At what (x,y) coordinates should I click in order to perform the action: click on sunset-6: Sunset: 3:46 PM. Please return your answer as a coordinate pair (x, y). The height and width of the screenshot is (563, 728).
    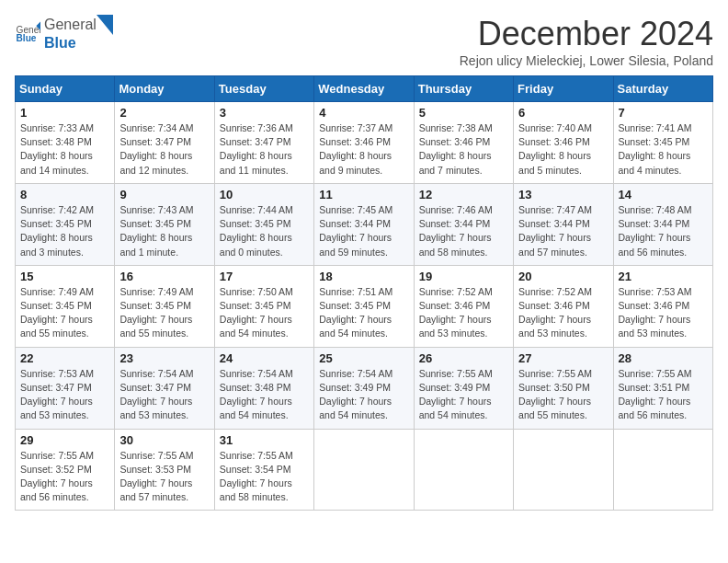
    Looking at the image, I should click on (554, 142).